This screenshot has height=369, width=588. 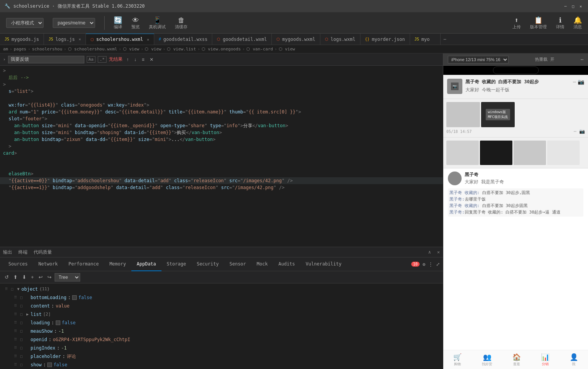 I want to click on tab-mock: Mock, so click(x=262, y=264).